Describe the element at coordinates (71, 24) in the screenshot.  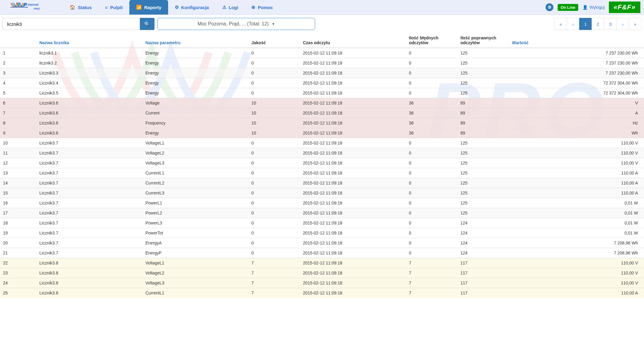
I see `search-input` at that location.